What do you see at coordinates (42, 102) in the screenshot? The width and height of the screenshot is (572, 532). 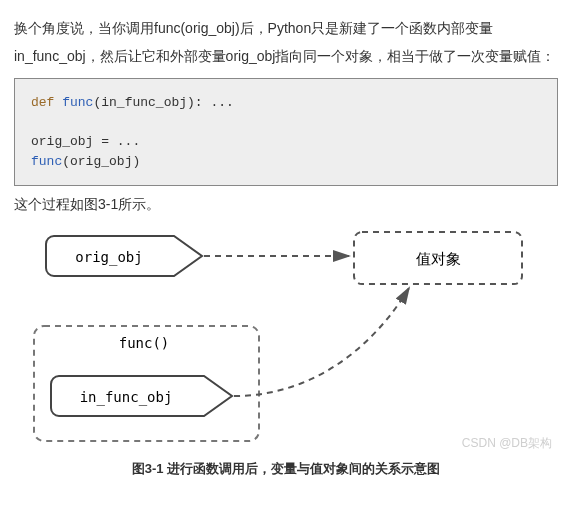 I see `kw-def: def` at bounding box center [42, 102].